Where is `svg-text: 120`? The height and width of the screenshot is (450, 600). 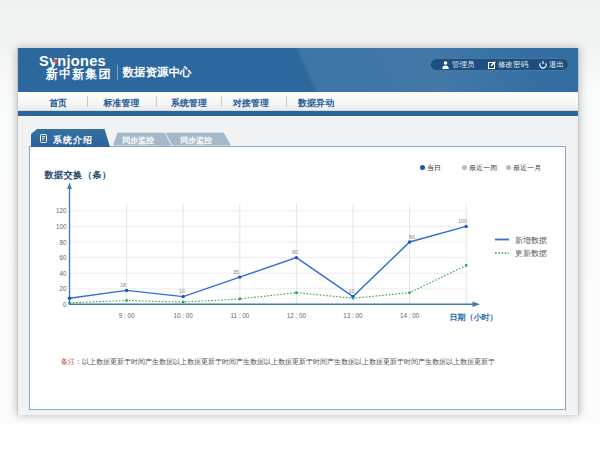 svg-text: 120 is located at coordinates (62, 210).